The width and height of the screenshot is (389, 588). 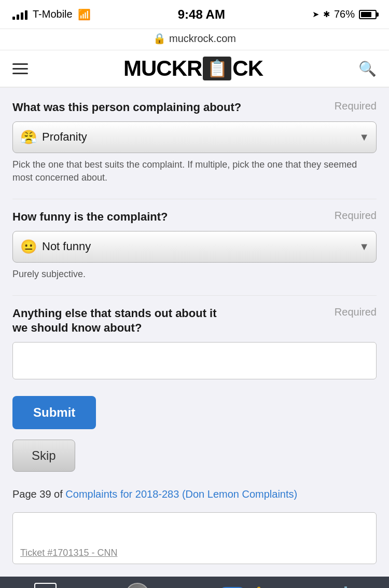 What do you see at coordinates (54, 413) in the screenshot?
I see `submit-button: Submit` at bounding box center [54, 413].